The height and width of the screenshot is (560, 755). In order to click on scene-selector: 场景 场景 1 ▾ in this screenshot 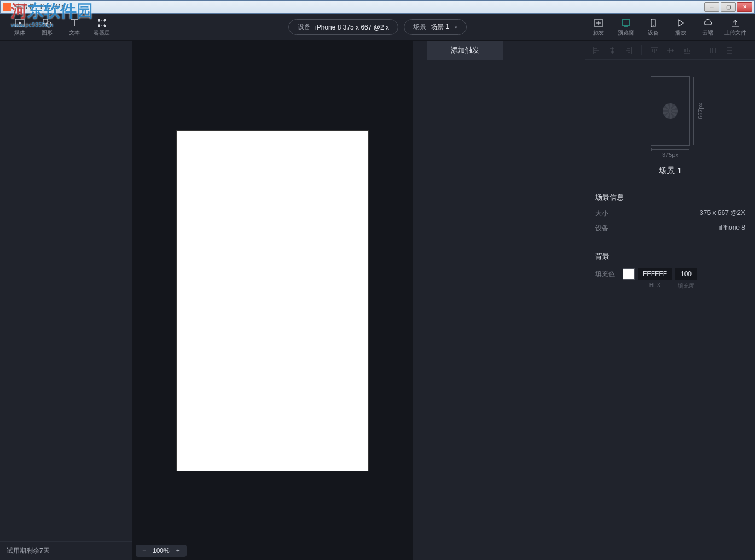, I will do `click(435, 27)`.